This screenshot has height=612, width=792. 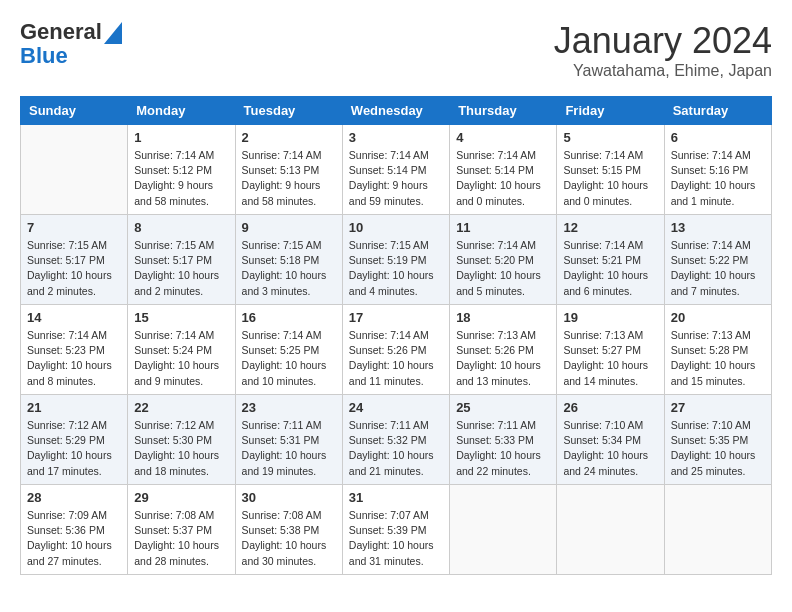 What do you see at coordinates (718, 448) in the screenshot?
I see `cell-info: Sunrise: 7:10 AMSunset: 5:35 PMDaylight:…` at bounding box center [718, 448].